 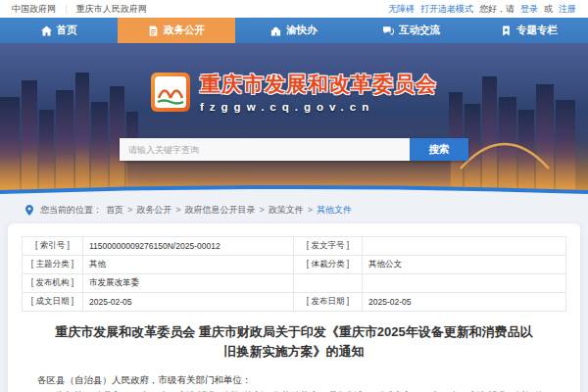 What do you see at coordinates (153, 31) in the screenshot?
I see `document-icon` at bounding box center [153, 31].